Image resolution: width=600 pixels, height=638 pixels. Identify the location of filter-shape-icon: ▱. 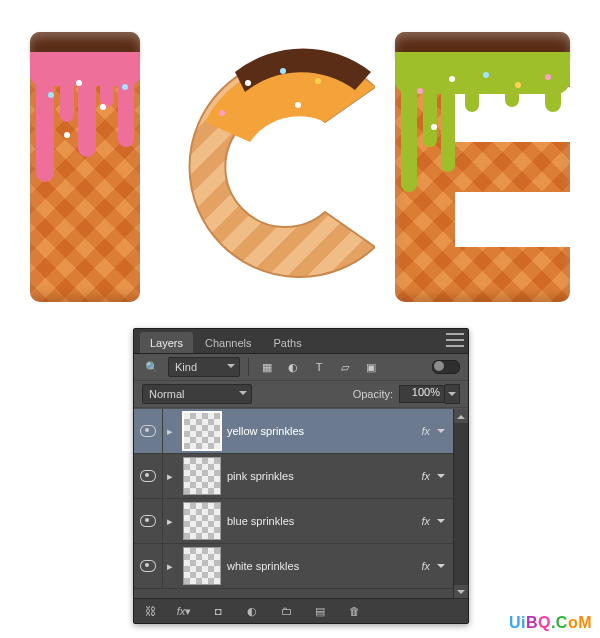
(345, 367).